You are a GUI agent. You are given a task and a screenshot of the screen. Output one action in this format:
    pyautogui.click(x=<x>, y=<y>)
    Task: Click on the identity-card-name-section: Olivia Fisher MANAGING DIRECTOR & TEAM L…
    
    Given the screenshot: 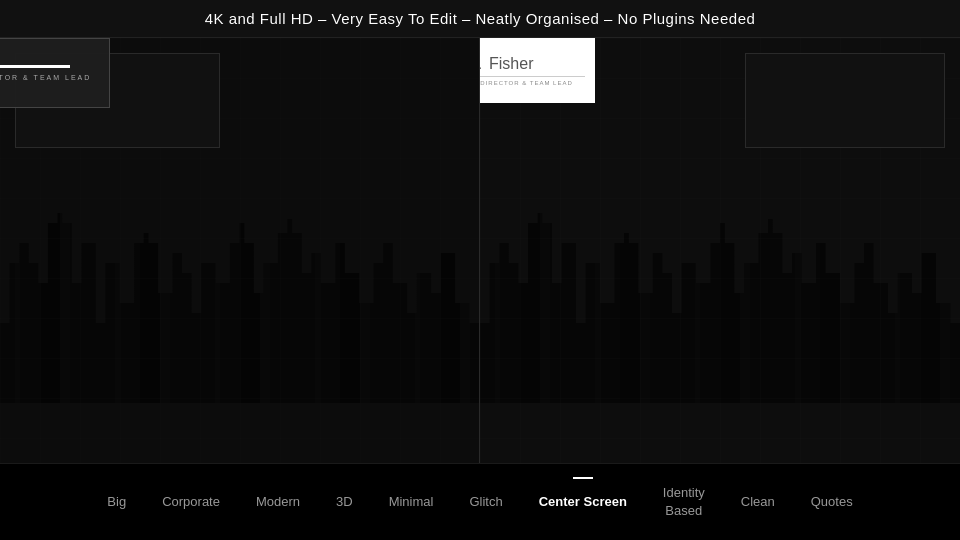 What is the action you would take?
    pyautogui.click(x=538, y=70)
    